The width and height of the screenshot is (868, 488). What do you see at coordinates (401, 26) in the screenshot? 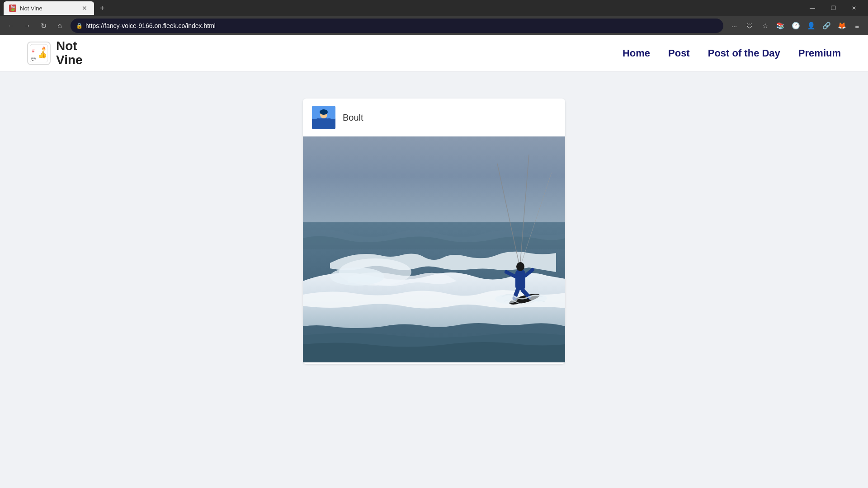
I see `address-bar` at bounding box center [401, 26].